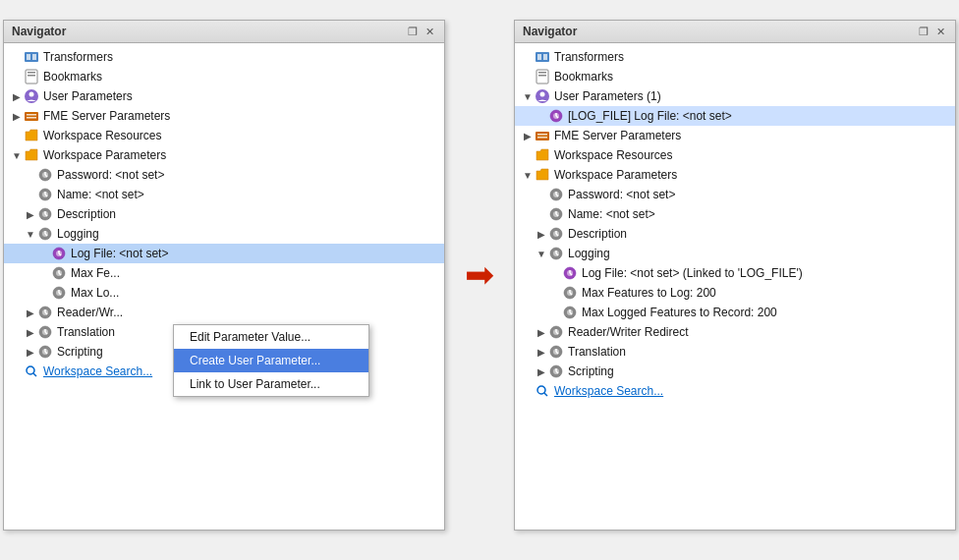 The height and width of the screenshot is (560, 959). What do you see at coordinates (584, 77) in the screenshot?
I see `right-label-bookmarks: Bookmarks` at bounding box center [584, 77].